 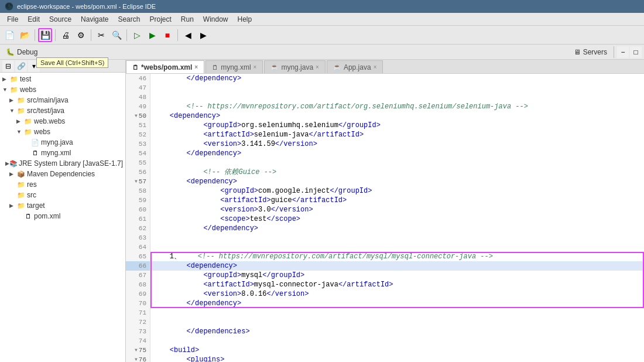 What do you see at coordinates (375, 67) in the screenshot?
I see `tab-close-app-java: ×` at bounding box center [375, 67].